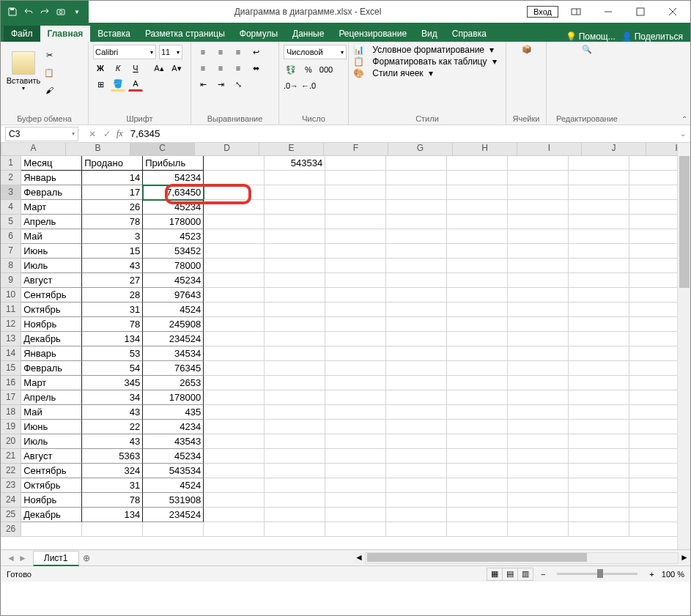 This screenshot has width=691, height=616. What do you see at coordinates (292, 149) in the screenshot?
I see `column-header-E: E` at bounding box center [292, 149].